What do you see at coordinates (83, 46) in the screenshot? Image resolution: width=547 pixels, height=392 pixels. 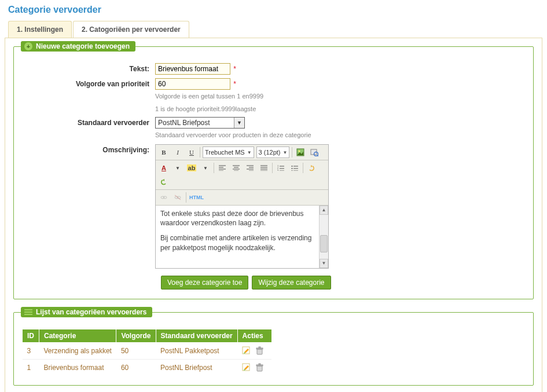 I see `group-title-new-category: Nieuwe categorie toevoegen` at bounding box center [83, 46].